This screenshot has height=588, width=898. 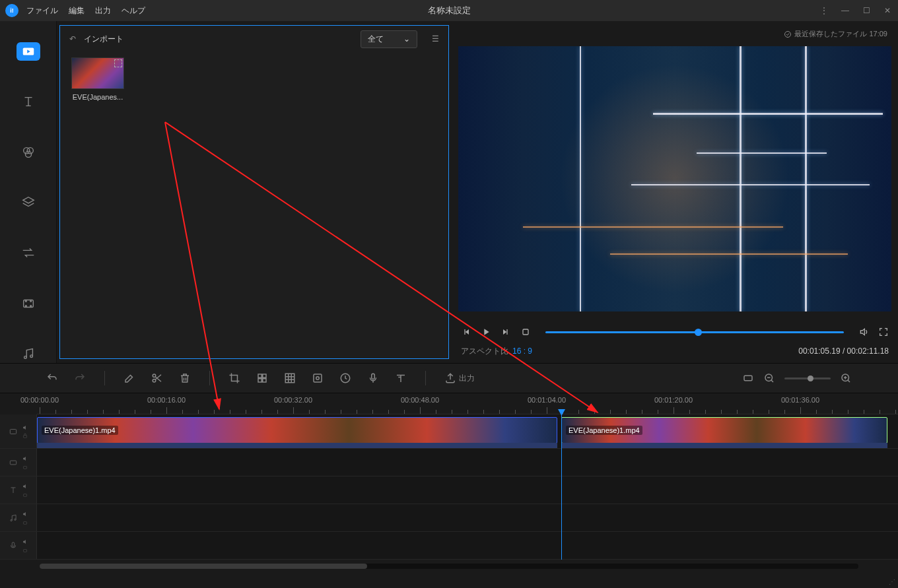 I want to click on stop-button, so click(x=526, y=332).